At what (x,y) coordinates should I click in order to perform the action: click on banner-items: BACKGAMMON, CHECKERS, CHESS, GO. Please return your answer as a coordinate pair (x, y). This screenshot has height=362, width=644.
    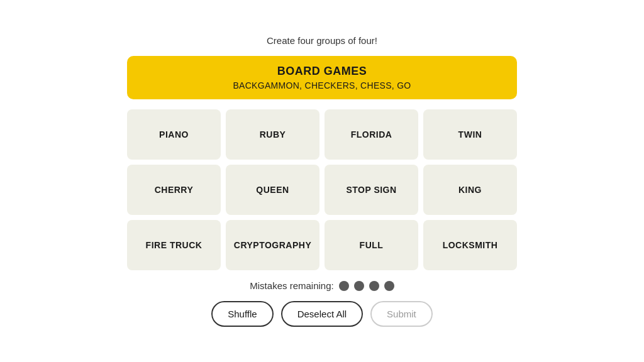
    Looking at the image, I should click on (322, 85).